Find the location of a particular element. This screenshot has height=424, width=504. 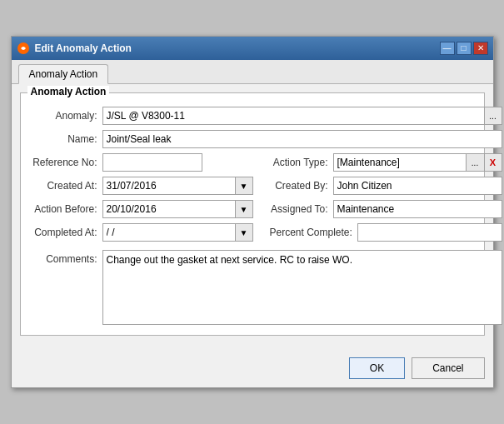

ref-input is located at coordinates (152, 162).